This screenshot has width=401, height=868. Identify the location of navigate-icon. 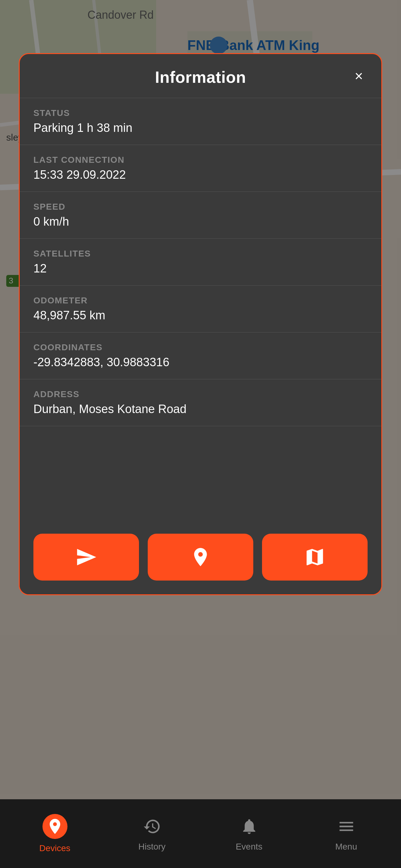
(86, 557).